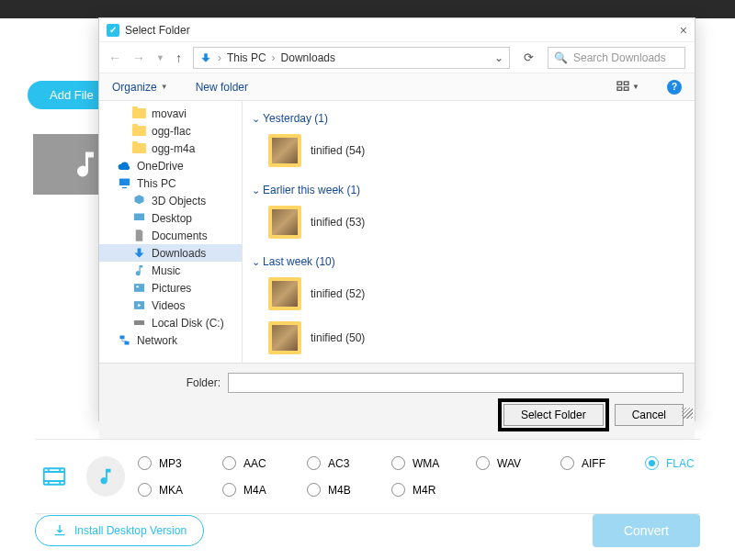 This screenshot has height=560, width=735. Describe the element at coordinates (125, 165) in the screenshot. I see `onedrive-icon` at that location.